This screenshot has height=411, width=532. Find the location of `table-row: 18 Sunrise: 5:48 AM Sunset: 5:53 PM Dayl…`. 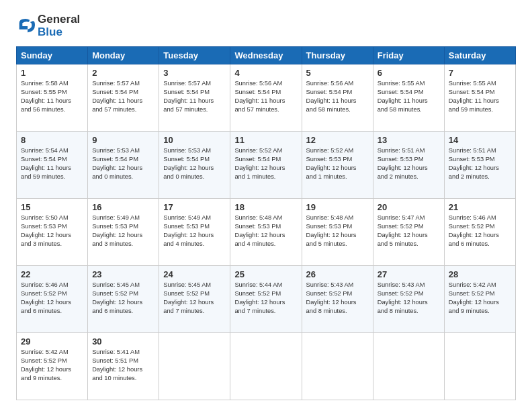

table-row: 18 Sunrise: 5:48 AM Sunset: 5:53 PM Dayl… is located at coordinates (266, 232).